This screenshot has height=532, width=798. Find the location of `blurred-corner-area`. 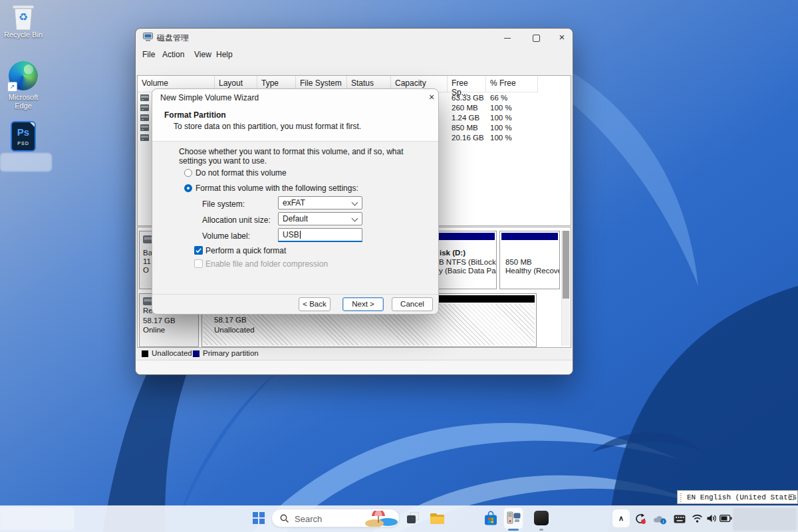

blurred-corner-area is located at coordinates (37, 519).